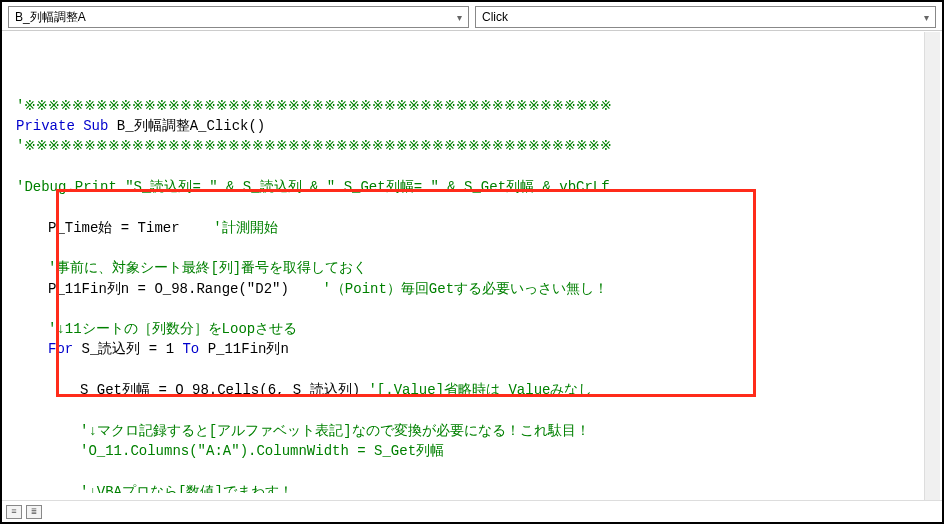 This screenshot has height=524, width=944. What do you see at coordinates (60, 349) in the screenshot?
I see `code-token: For` at bounding box center [60, 349].